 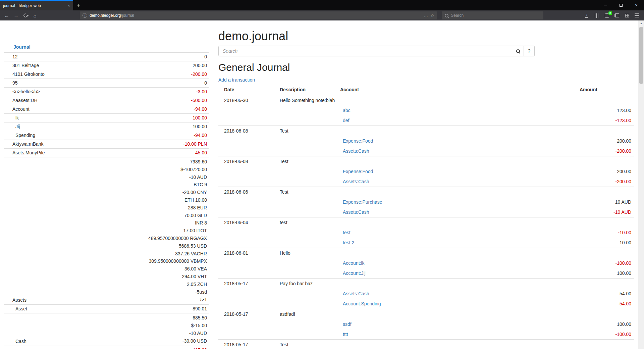 What do you see at coordinates (426, 101) in the screenshot?
I see `transaction-row: 2018-06-30Hello Something note:blah` at bounding box center [426, 101].